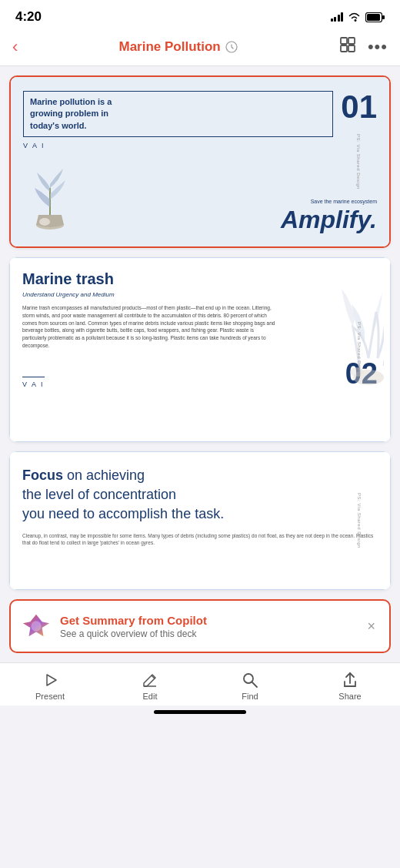  What do you see at coordinates (200, 712) in the screenshot?
I see `home-indicator` at bounding box center [200, 712].